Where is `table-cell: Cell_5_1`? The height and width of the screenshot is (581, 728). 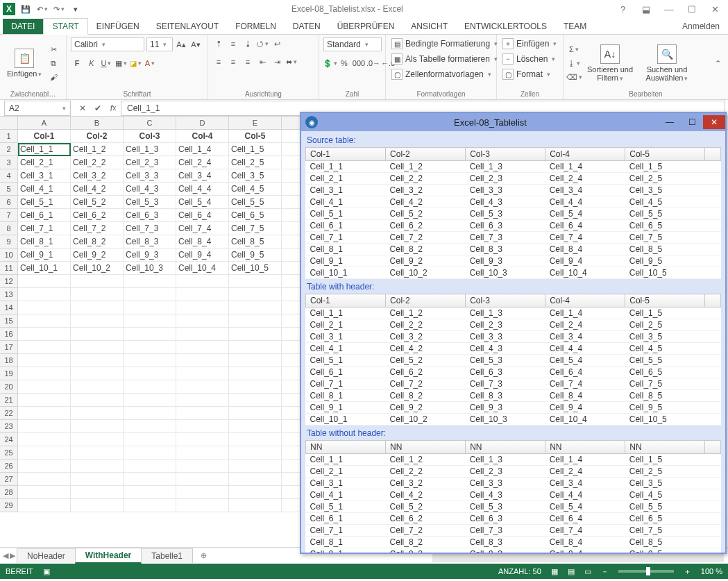
table-cell: Cell_5_1 is located at coordinates (346, 214).